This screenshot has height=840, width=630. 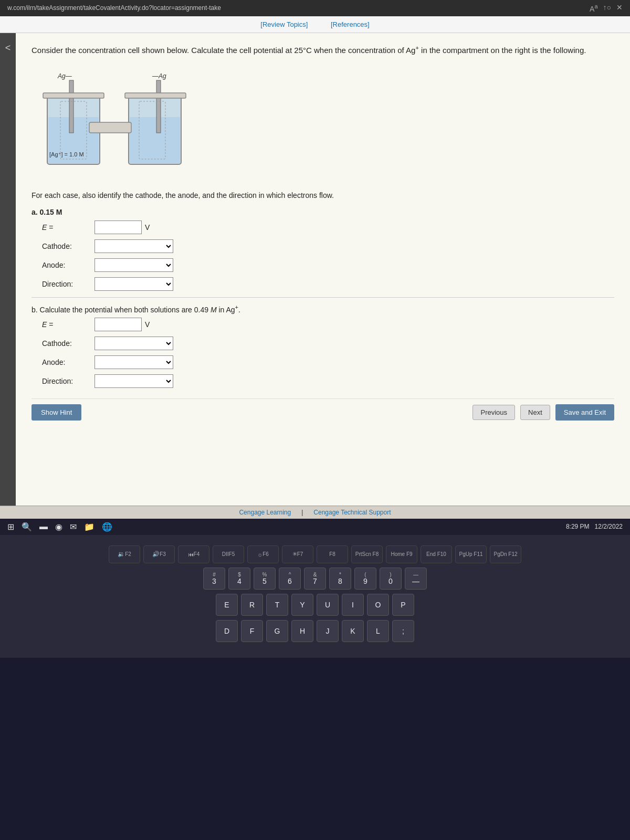 I want to click on key-7: & 7, so click(x=315, y=579).